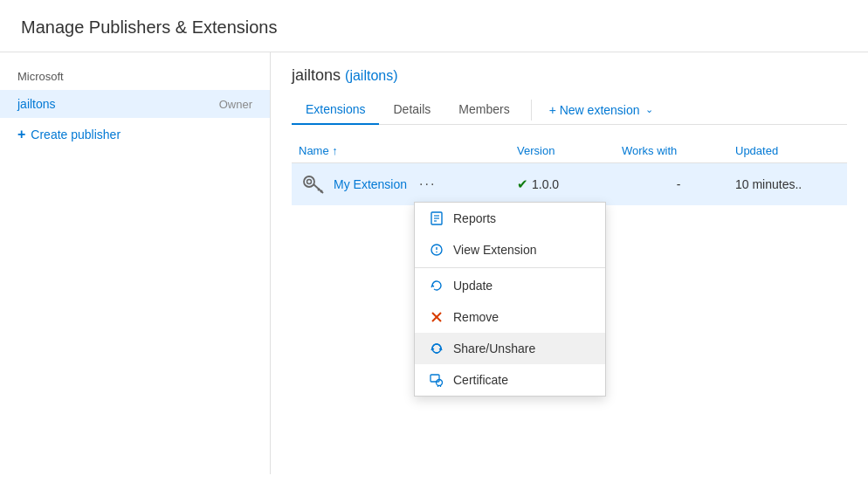 The image size is (868, 483). I want to click on new-extension-button: + New extension ⌄, so click(601, 110).